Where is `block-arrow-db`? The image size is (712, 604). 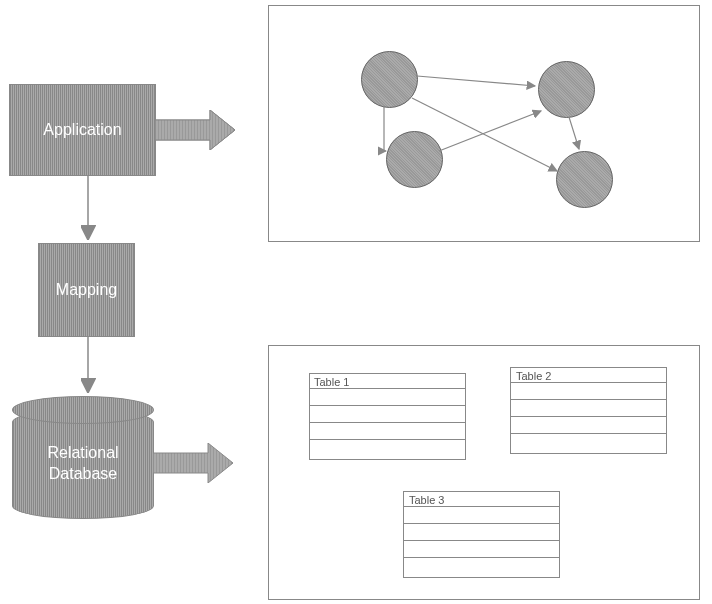 block-arrow-db is located at coordinates (193, 463).